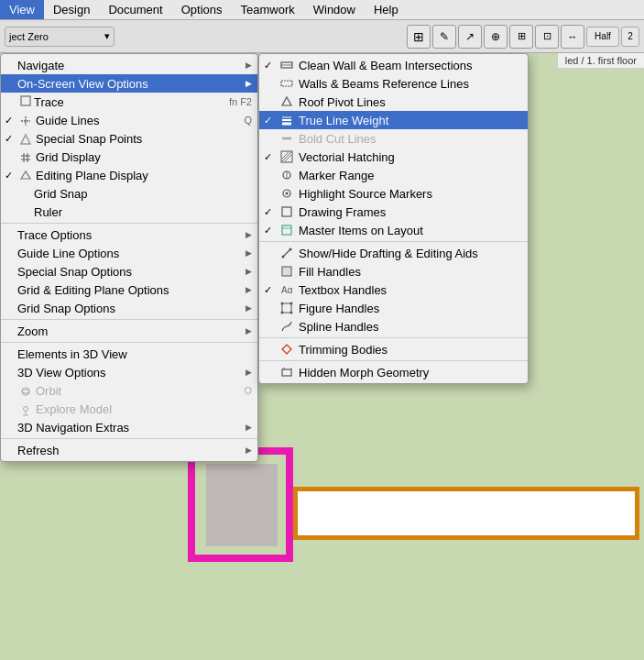  I want to click on sub-item-textbox-handles: ✓ Aα Textbox Handles, so click(394, 290).